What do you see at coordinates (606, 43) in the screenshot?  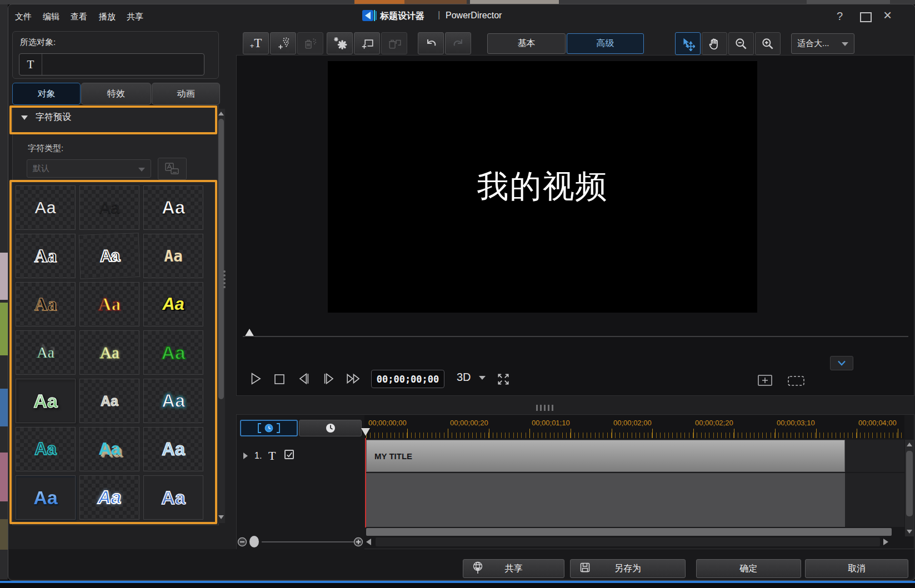 I see `advanced-mode-button: 高级` at bounding box center [606, 43].